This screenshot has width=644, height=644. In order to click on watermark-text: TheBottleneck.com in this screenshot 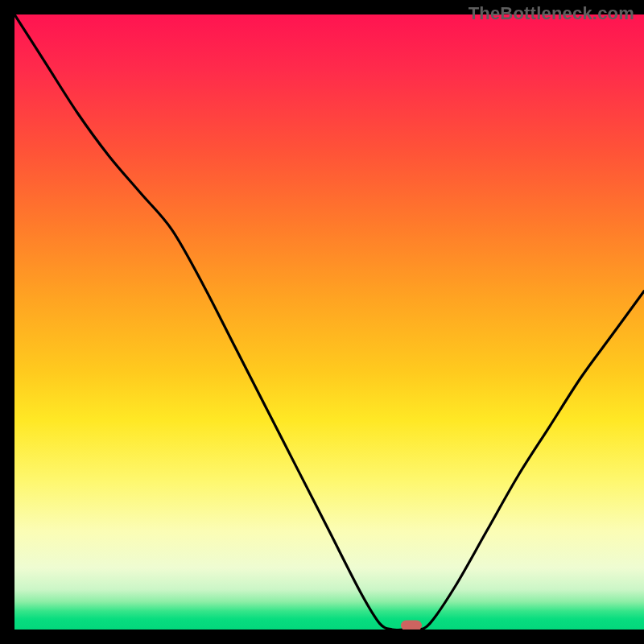, I will do `click(551, 14)`.